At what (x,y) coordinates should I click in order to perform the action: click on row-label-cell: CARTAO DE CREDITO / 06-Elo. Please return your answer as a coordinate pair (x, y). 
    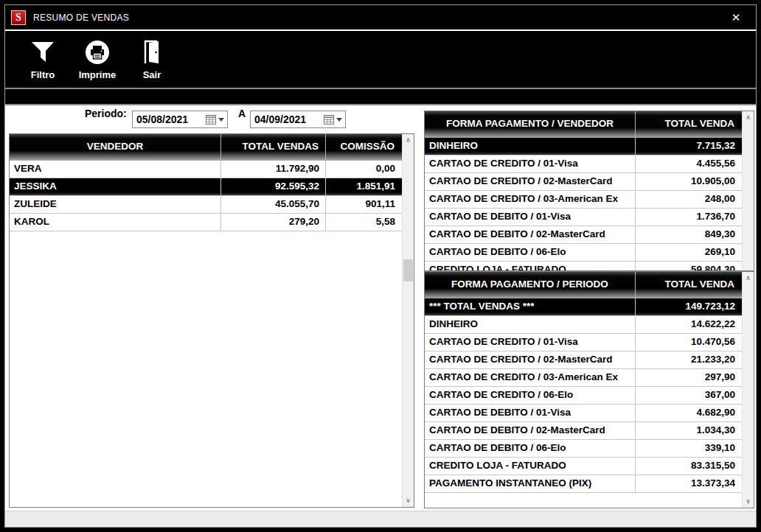
    Looking at the image, I should click on (530, 395).